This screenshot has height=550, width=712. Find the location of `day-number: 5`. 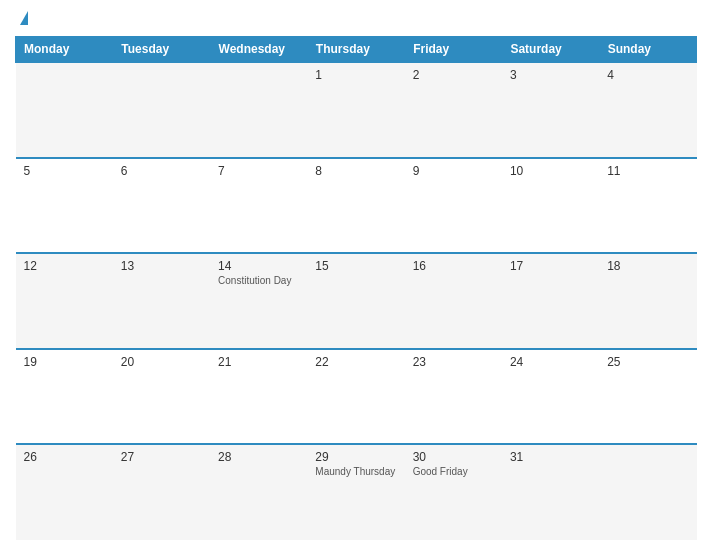

day-number: 5 is located at coordinates (64, 171).